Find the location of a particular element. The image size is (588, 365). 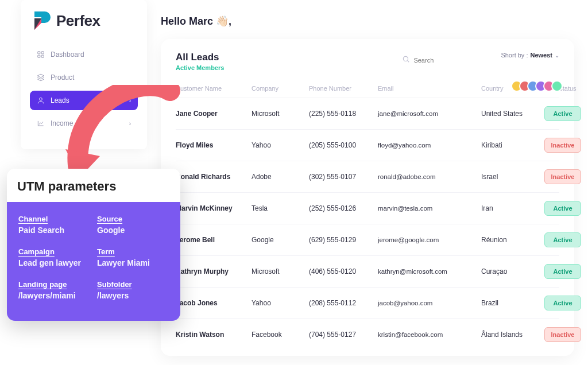

card-subtitle: Active Members is located at coordinates (200, 68).